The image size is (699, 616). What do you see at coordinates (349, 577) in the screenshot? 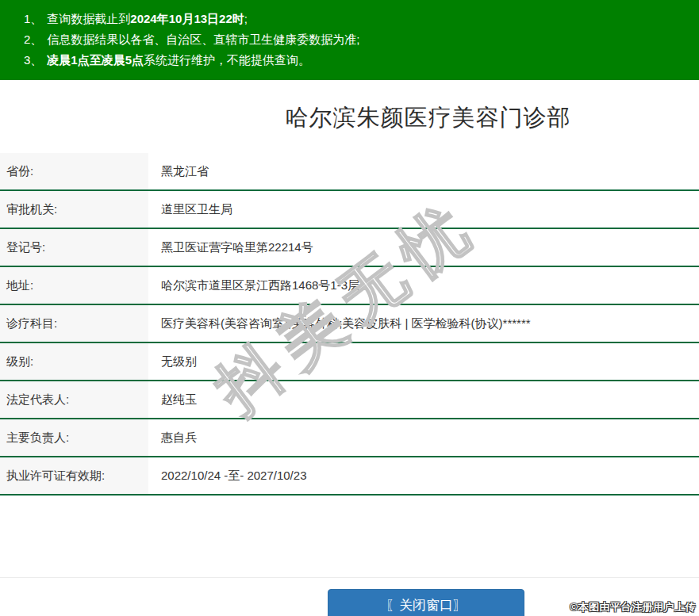
I see `footer-divider` at bounding box center [349, 577].